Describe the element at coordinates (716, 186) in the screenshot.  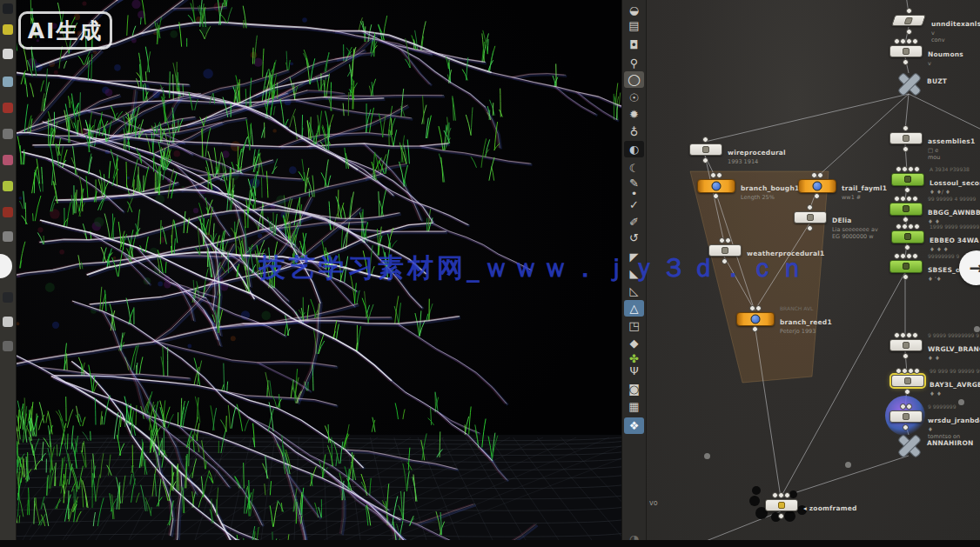
I see `graph-node-branch-bough1: branch_bough1Length 25%` at that location.